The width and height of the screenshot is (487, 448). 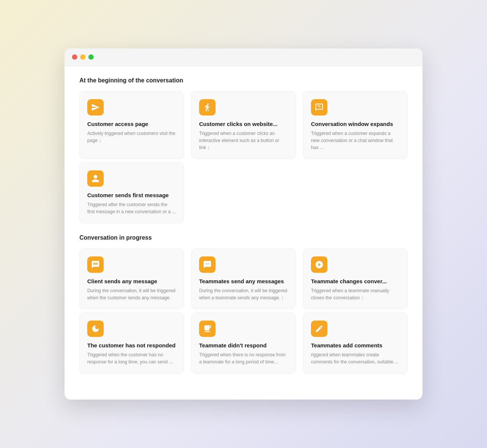 I want to click on icon-wrapper-pencil-chat, so click(x=319, y=329).